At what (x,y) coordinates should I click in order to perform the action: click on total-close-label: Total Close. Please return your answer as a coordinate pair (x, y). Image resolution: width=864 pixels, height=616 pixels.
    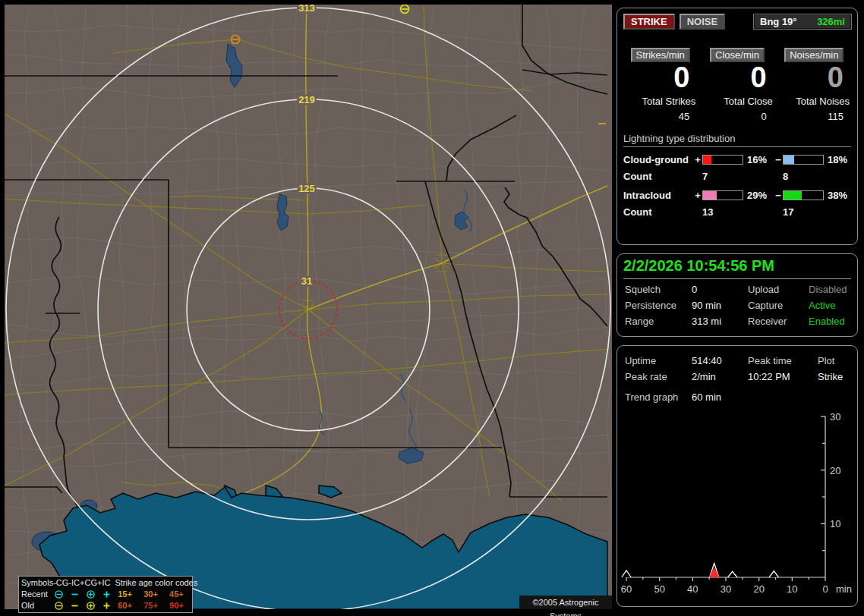
    Looking at the image, I should click on (736, 102).